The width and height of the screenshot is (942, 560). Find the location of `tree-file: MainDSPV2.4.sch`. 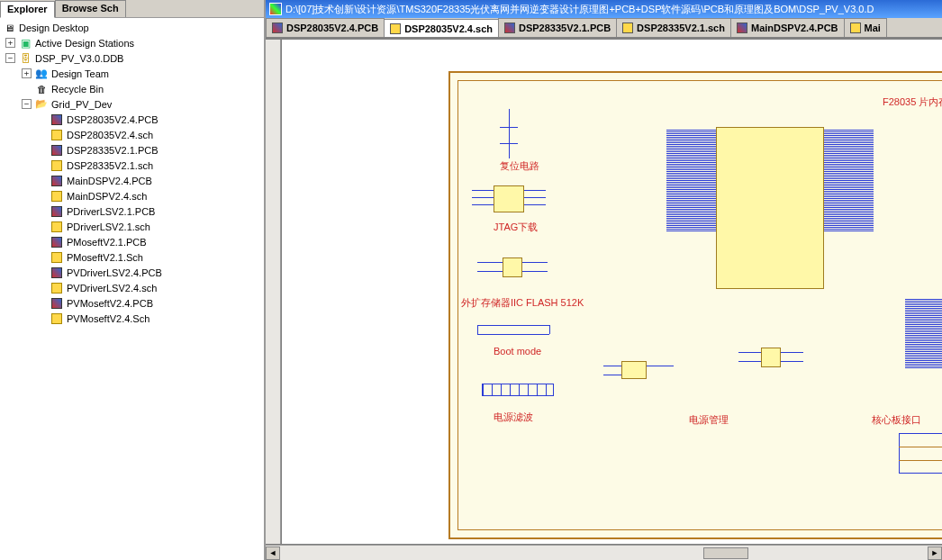

tree-file: MainDSPV2.4.sch is located at coordinates (131, 196).